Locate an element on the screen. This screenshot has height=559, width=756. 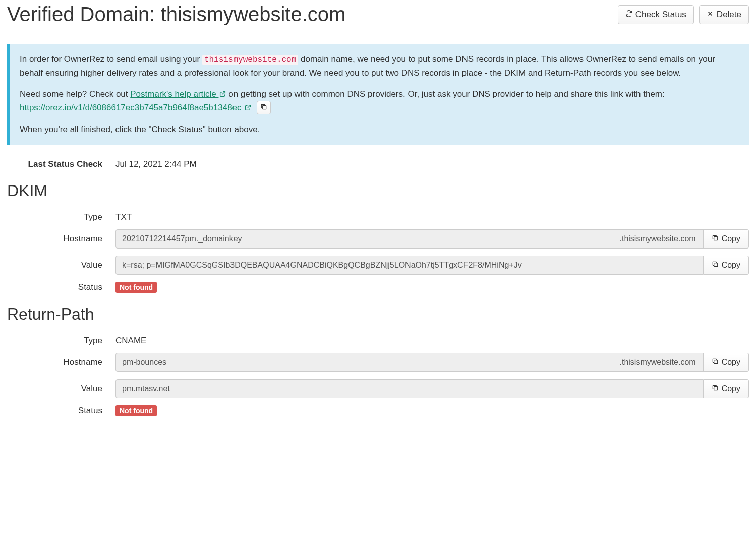
rp-type-value: CNAME is located at coordinates (432, 341).